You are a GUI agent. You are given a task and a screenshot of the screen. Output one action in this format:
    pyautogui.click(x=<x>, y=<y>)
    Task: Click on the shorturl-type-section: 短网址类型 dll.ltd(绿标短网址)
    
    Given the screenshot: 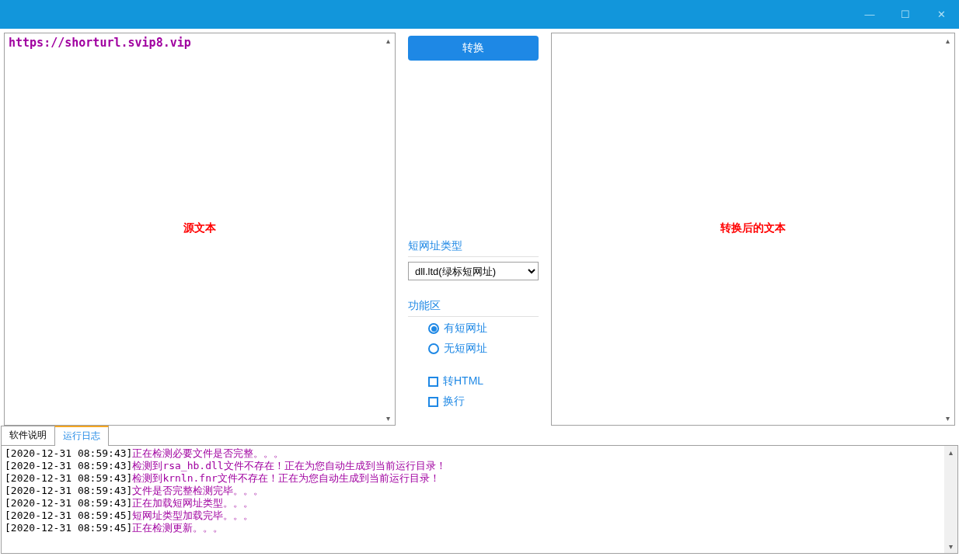 What is the action you would take?
    pyautogui.click(x=473, y=259)
    